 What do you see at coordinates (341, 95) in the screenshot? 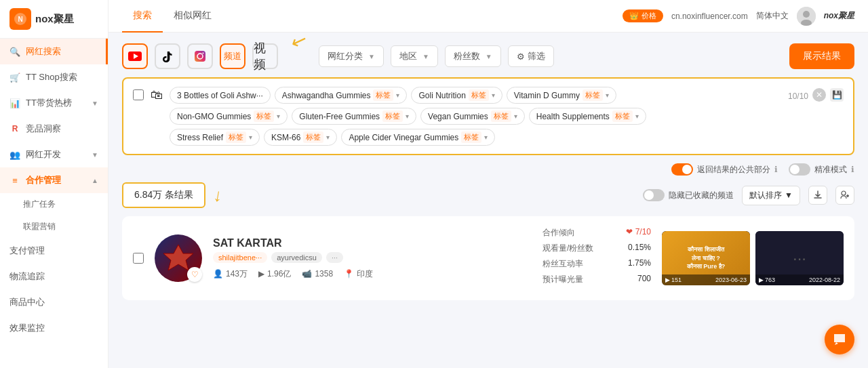
I see `tag-ashwagandha: Ashwagandha Gummies 标签 ▾` at bounding box center [341, 95].